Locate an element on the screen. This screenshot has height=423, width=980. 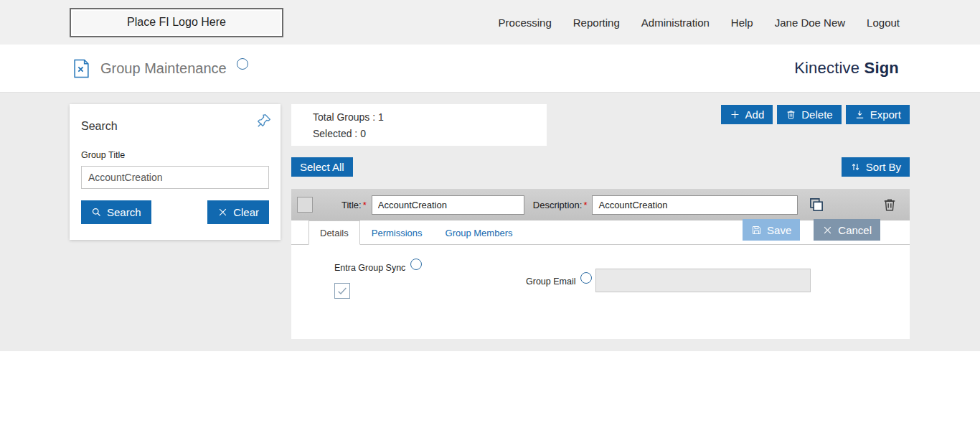
plus-icon is located at coordinates (735, 115).